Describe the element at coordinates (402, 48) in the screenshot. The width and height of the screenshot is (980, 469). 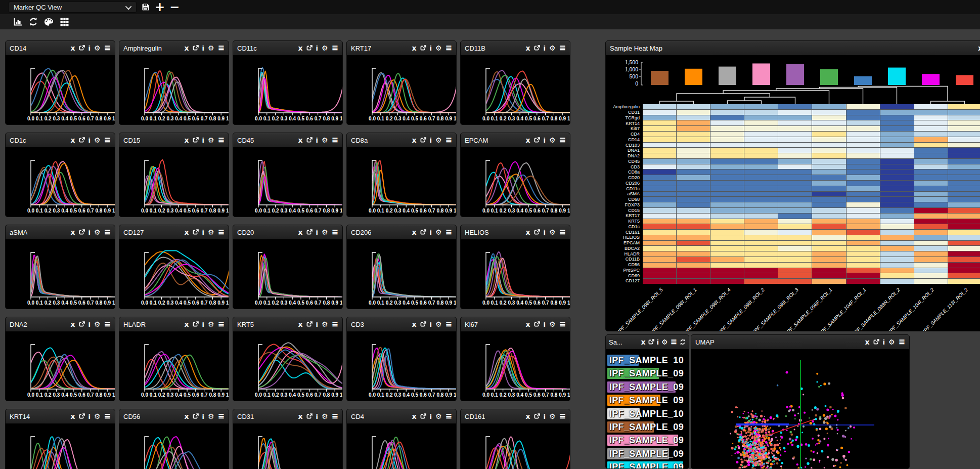
I see `panel-header: KRT17xi⚙≡` at that location.